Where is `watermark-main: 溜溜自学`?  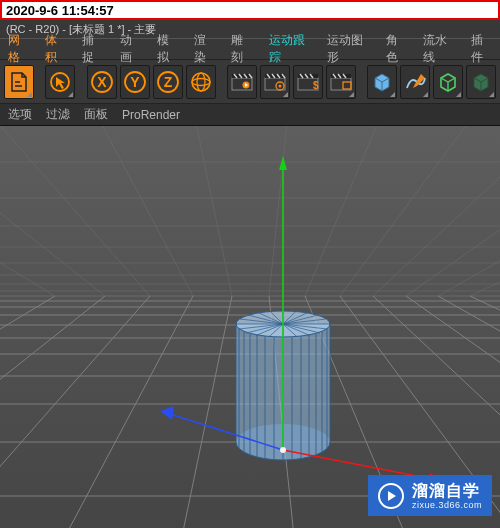 watermark-main: 溜溜自学 is located at coordinates (446, 490).